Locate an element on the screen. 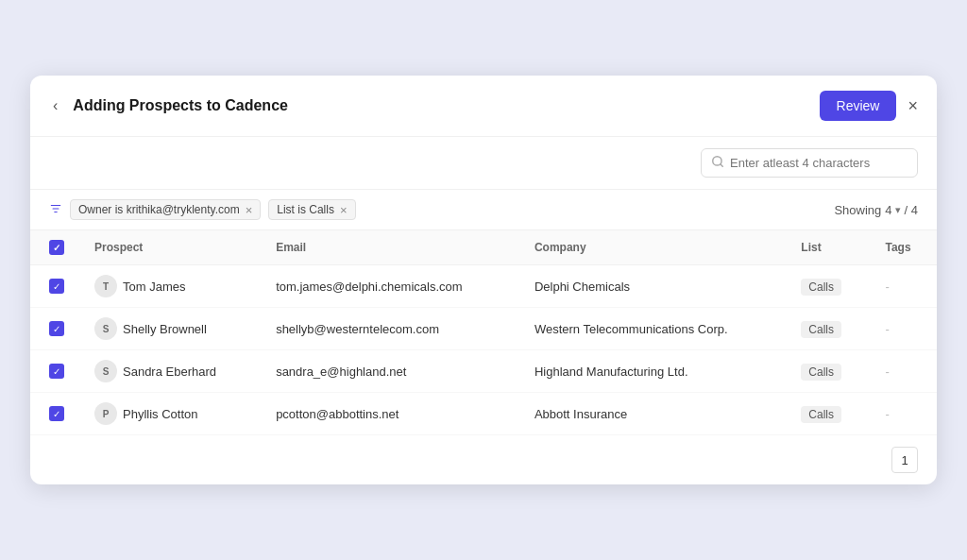 The height and width of the screenshot is (560, 967). filter-icon is located at coordinates (56, 210).